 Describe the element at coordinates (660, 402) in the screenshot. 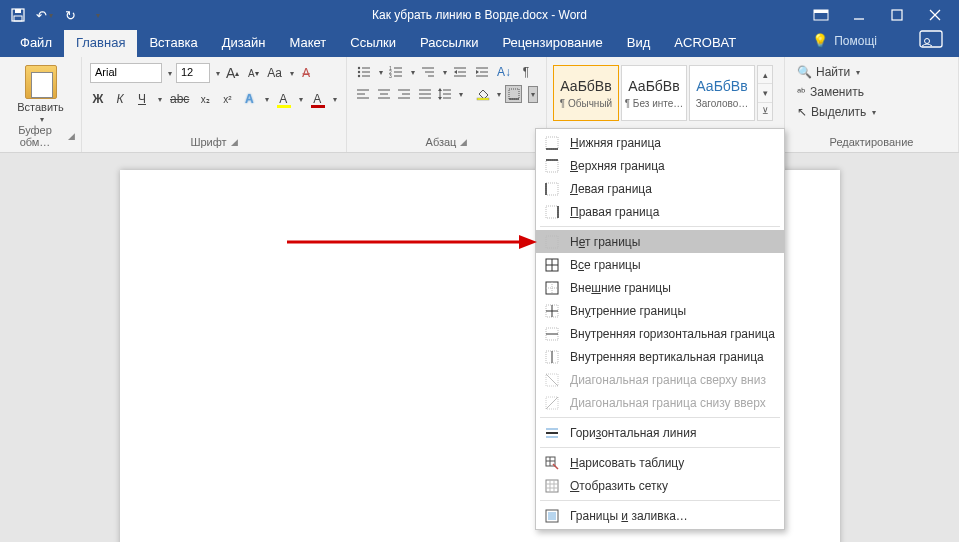

I see `border-diag-up-item: Диагональная граница снизу вверх` at that location.